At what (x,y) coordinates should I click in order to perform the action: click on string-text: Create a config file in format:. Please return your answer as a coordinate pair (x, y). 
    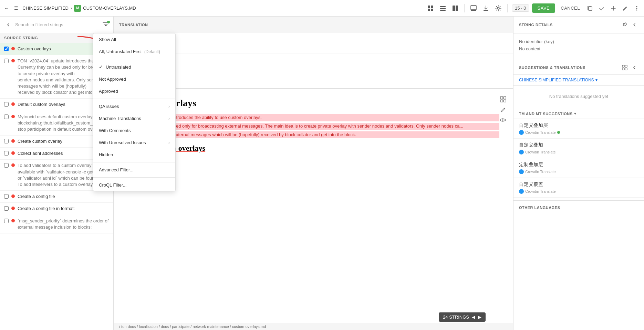
    Looking at the image, I should click on (46, 209).